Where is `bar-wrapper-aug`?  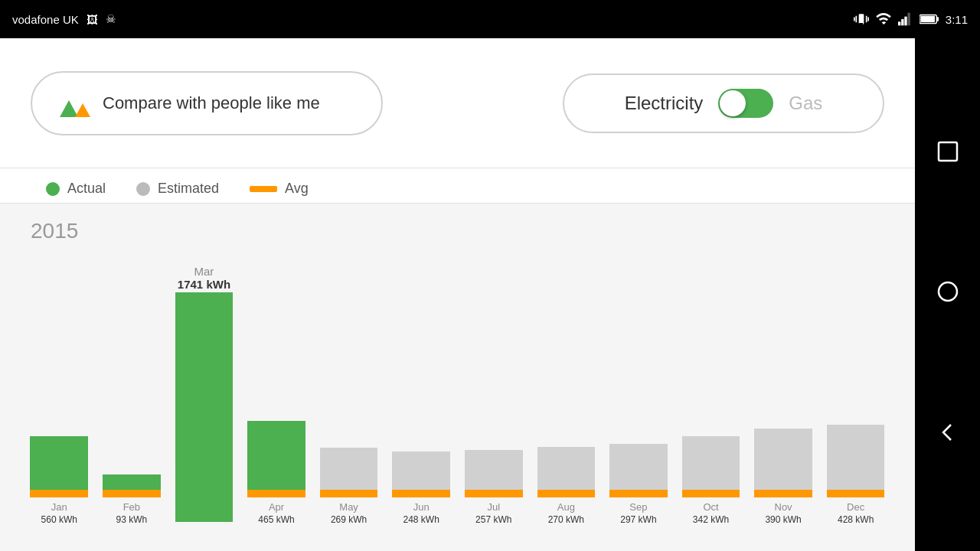 bar-wrapper-aug is located at coordinates (567, 472).